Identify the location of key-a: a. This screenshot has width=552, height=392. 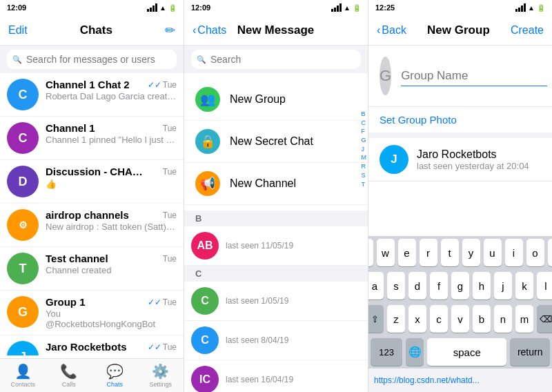
(376, 286).